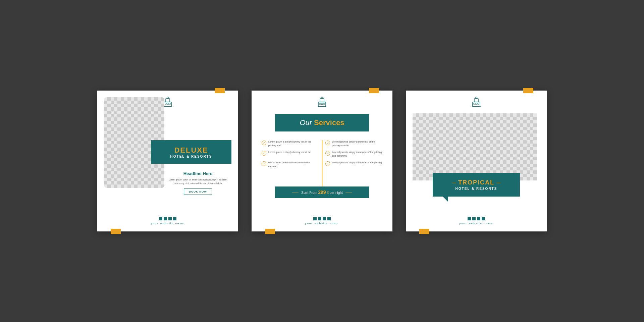  Describe the element at coordinates (309, 193) in the screenshot. I see `price-prefix: Start From` at that location.